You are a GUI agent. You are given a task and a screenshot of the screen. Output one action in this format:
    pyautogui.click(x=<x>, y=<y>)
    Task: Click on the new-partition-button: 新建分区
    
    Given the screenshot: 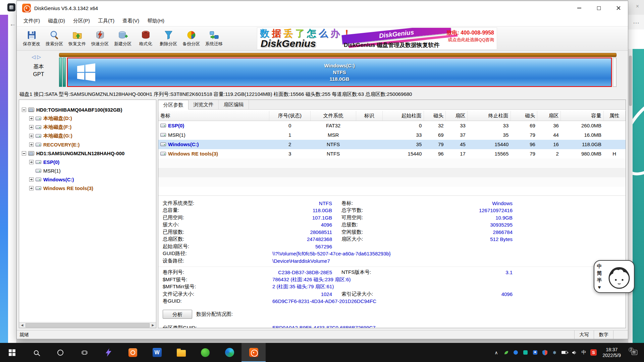 What is the action you would take?
    pyautogui.click(x=123, y=39)
    